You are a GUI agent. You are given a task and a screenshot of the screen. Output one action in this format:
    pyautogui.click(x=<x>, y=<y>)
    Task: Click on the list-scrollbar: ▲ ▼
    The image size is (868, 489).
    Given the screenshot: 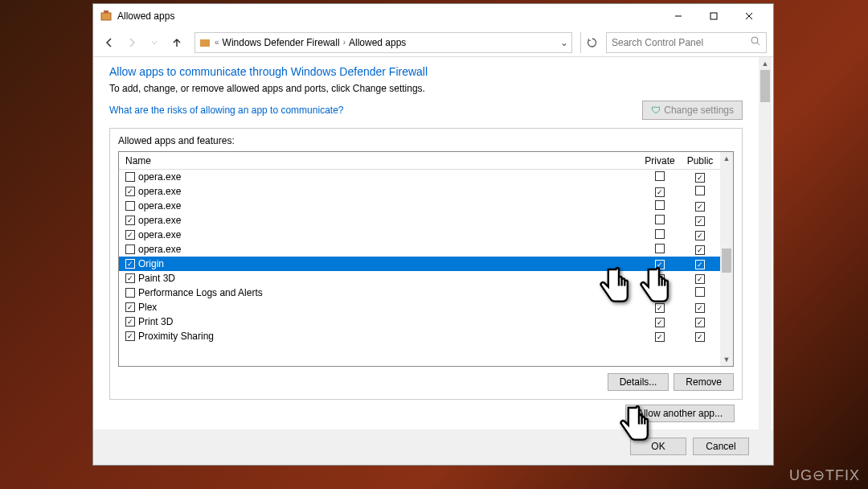 What is the action you would take?
    pyautogui.click(x=727, y=259)
    